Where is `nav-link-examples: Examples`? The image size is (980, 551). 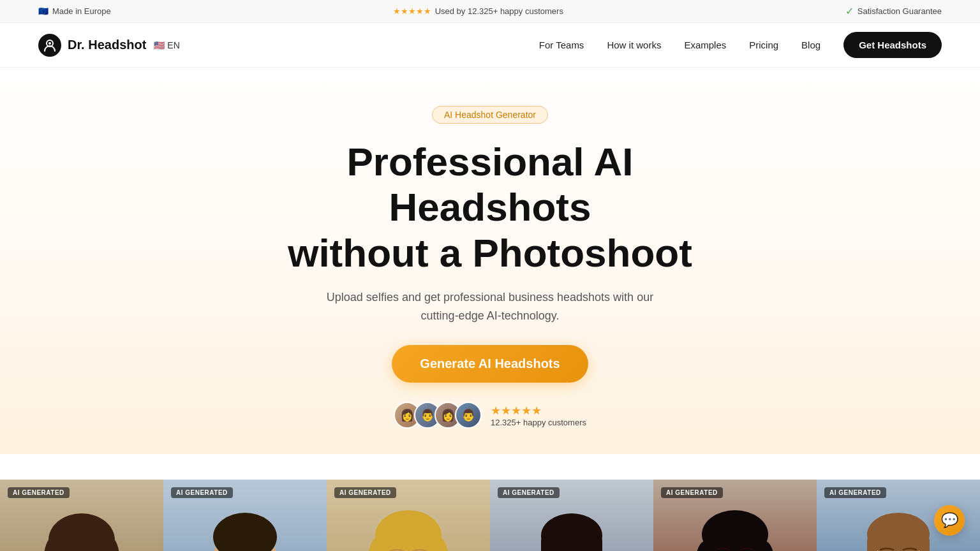
nav-link-examples: Examples is located at coordinates (705, 45).